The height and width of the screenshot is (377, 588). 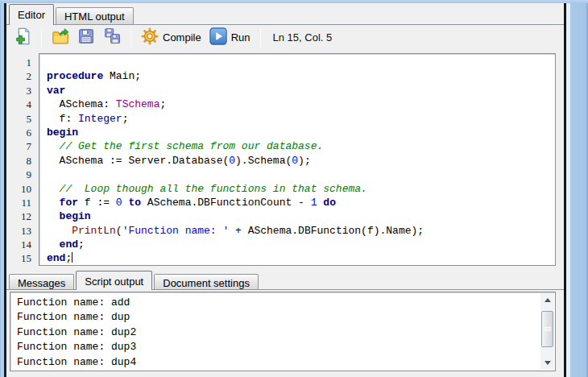 What do you see at coordinates (19, 245) in the screenshot?
I see `line-number: 14` at bounding box center [19, 245].